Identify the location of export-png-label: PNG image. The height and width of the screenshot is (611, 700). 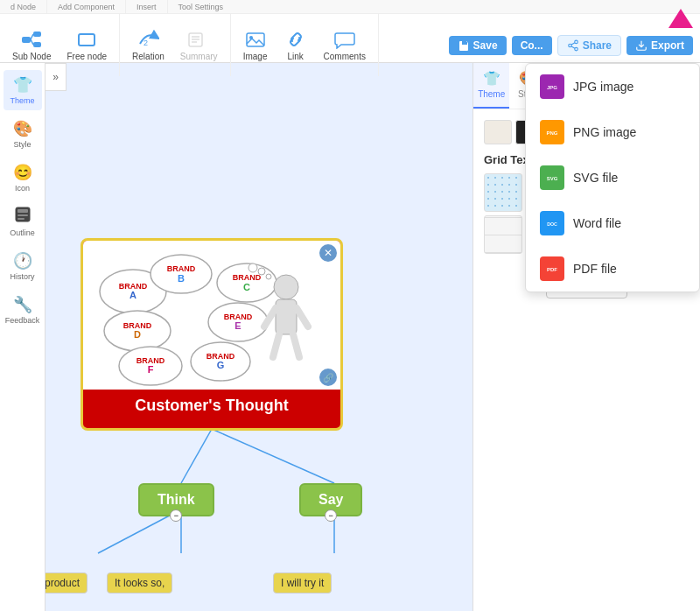
(605, 132).